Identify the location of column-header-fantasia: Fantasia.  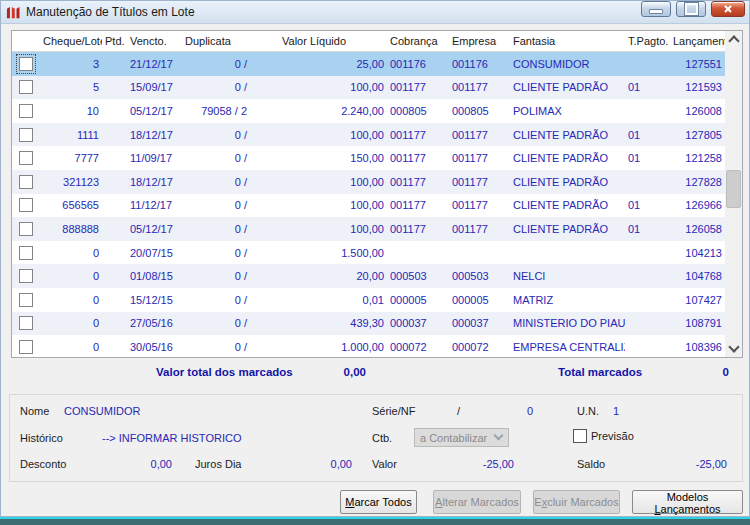
(568, 42).